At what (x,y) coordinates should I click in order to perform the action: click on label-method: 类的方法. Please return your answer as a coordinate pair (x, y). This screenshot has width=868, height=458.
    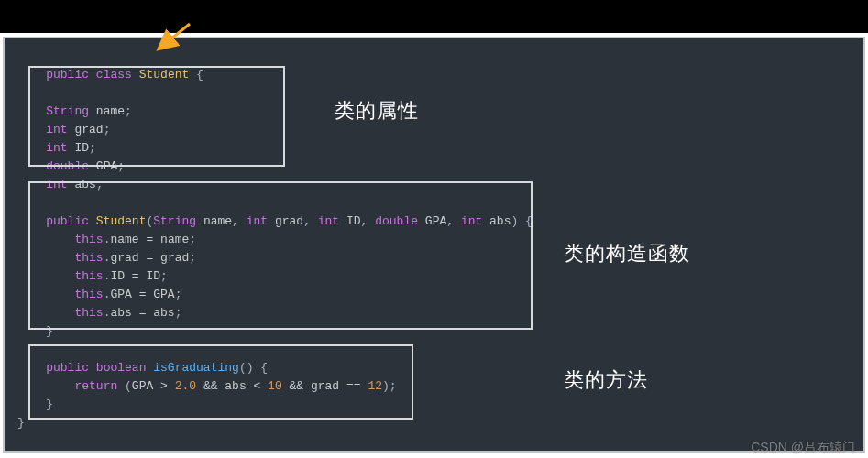
    Looking at the image, I should click on (606, 380).